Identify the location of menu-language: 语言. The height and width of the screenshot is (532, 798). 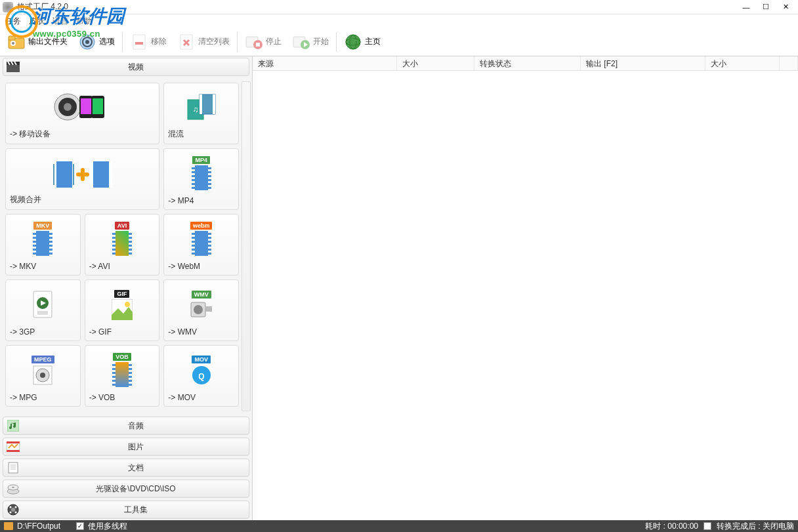
(60, 21).